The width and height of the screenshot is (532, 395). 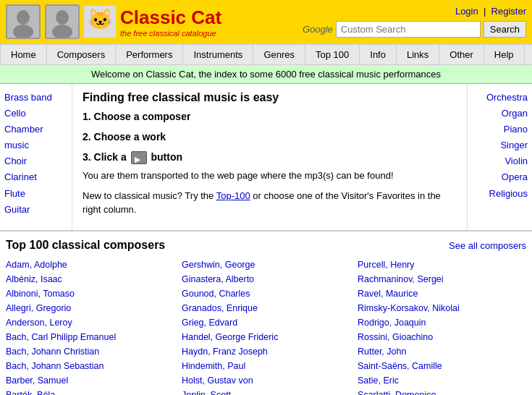 What do you see at coordinates (171, 33) in the screenshot?
I see `site-subtitle: the free classical catalogue` at bounding box center [171, 33].